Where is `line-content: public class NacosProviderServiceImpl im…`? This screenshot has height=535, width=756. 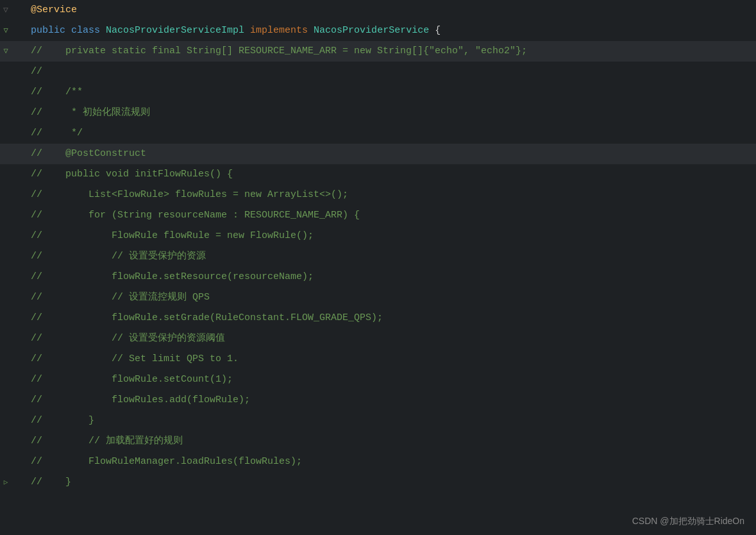
line-content: public class NacosProviderServiceImpl im… is located at coordinates (232, 31).